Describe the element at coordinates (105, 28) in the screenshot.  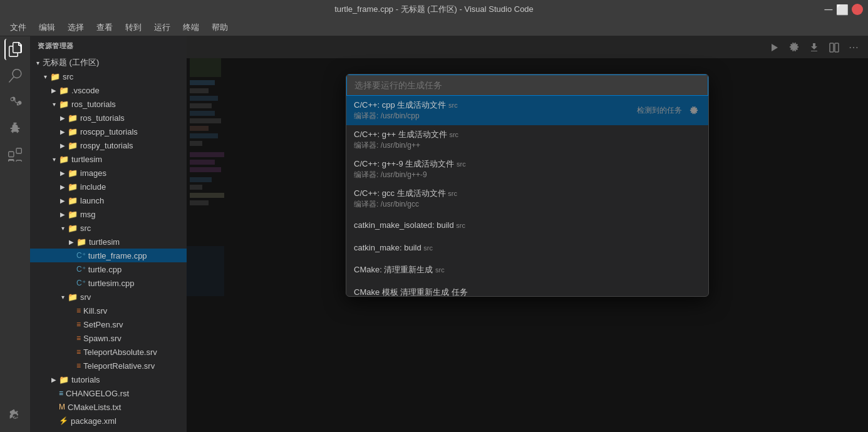
I see `menubar-item-查看: 查看` at that location.